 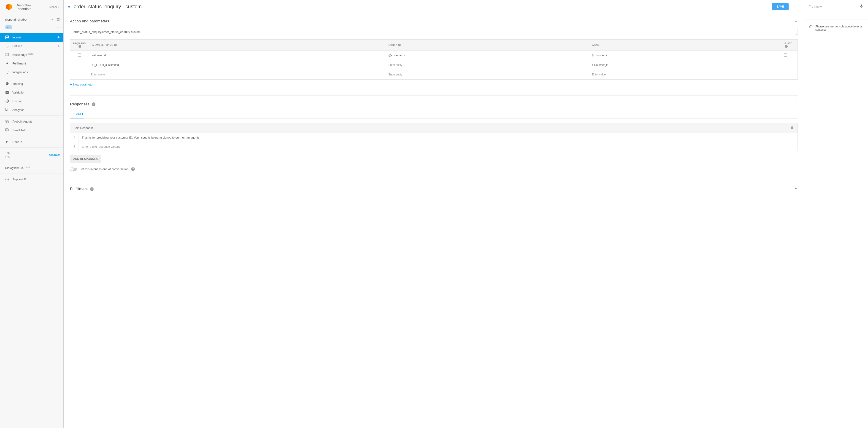 What do you see at coordinates (434, 128) in the screenshot?
I see `text-response-header: Text Response` at bounding box center [434, 128].